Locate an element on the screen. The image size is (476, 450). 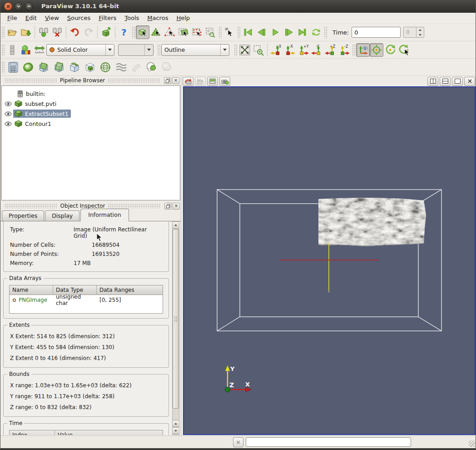
pipeline-item-row: Contour1 is located at coordinates (34, 124).